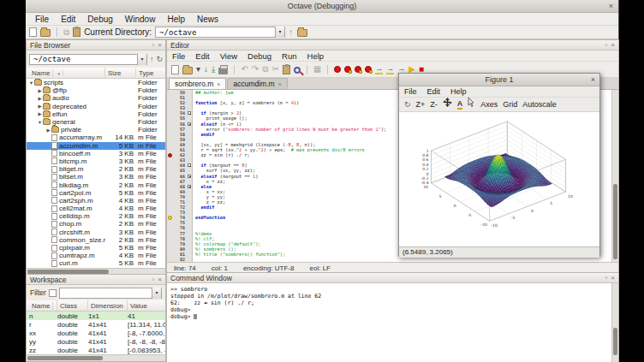  What do you see at coordinates (593, 80) in the screenshot?
I see `close-figure-icon: ×` at bounding box center [593, 80].